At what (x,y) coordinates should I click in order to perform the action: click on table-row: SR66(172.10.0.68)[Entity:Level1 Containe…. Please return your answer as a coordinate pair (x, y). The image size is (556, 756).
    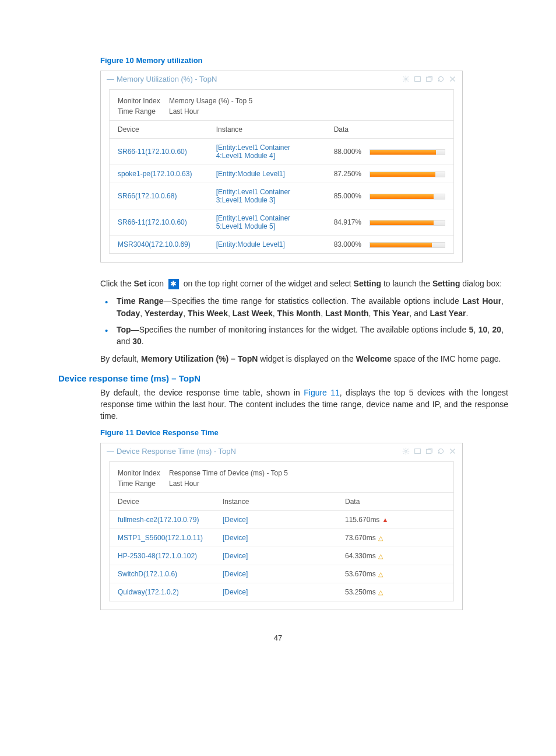
    Looking at the image, I should click on (281, 196).